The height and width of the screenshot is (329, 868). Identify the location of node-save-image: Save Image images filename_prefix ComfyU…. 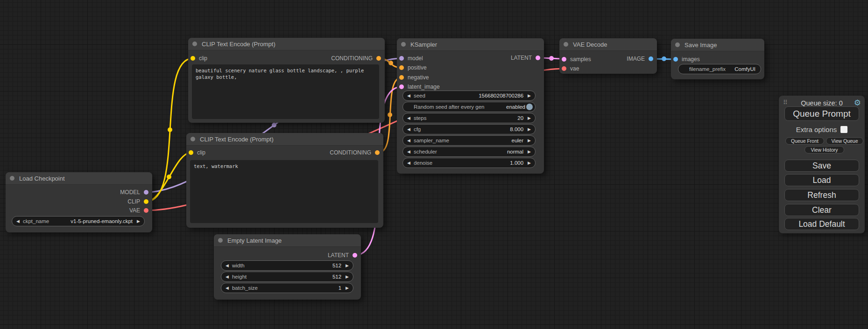
(718, 59).